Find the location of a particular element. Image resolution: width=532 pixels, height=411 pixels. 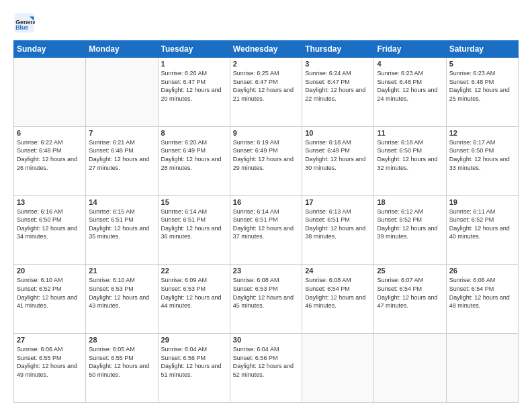

day-info: Sunrise: 6:24 AM Sunset: 6:47 PM Dayligh… is located at coordinates (338, 86).